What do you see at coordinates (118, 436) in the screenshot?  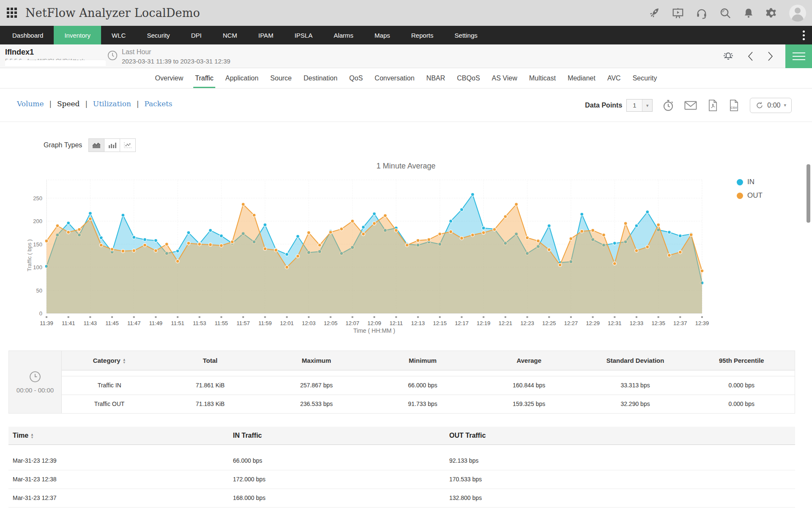 I see `time-col-time: Time▲▼` at bounding box center [118, 436].